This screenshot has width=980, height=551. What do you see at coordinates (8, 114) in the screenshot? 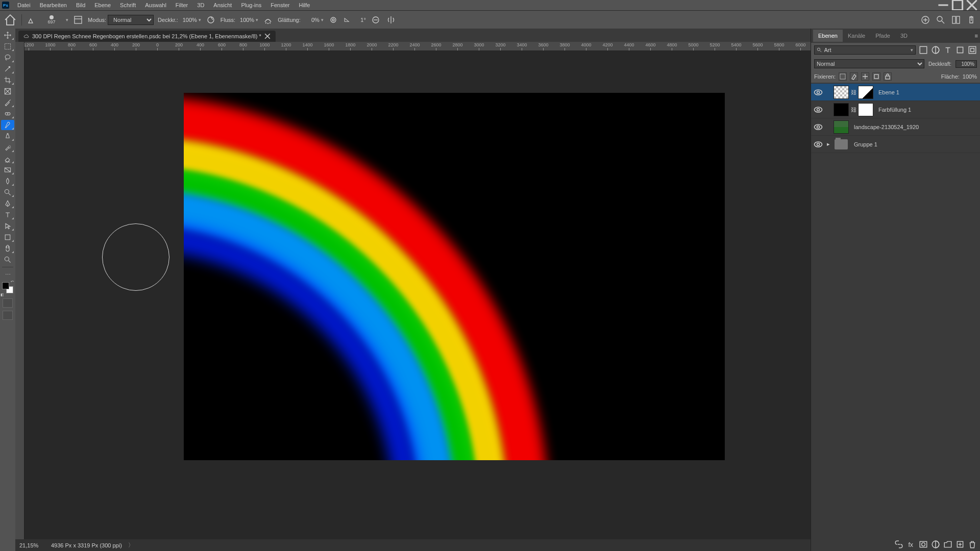
I see `healing-brush-tool` at bounding box center [8, 114].